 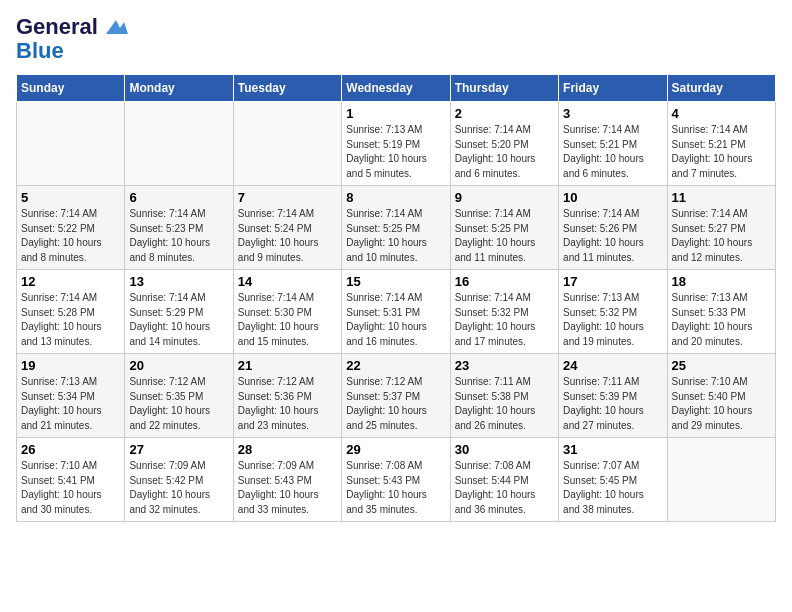 I want to click on day-info: Sunrise: 7:12 AM Sunset: 5:36 PM Dayligh…, so click(x=288, y=404).